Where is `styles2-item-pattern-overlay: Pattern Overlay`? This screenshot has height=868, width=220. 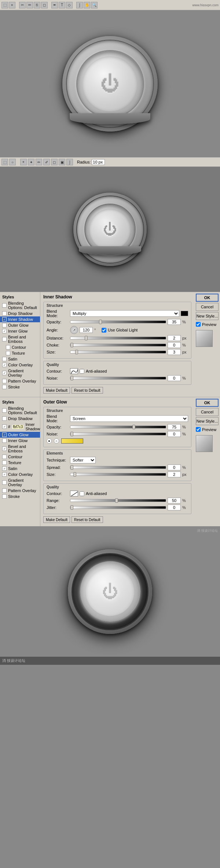
styles2-item-pattern-overlay: Pattern Overlay is located at coordinates (20, 491).